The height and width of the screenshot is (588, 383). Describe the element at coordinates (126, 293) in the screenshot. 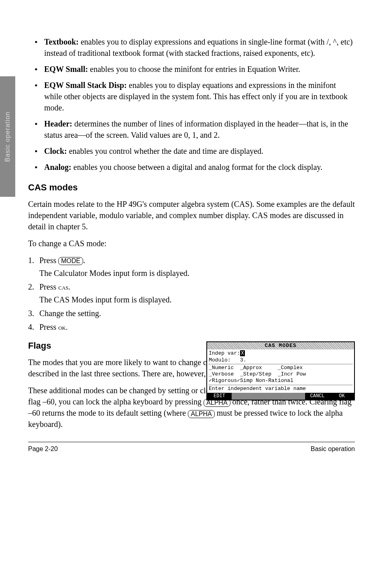

I see `step-item: 2. Press cas. The CAS Modes input form i…` at that location.